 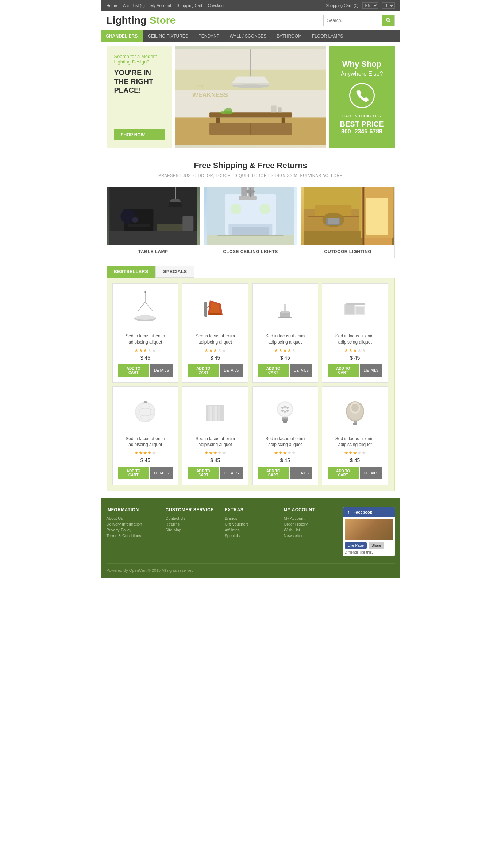 I want to click on product-stars-5: ★★★★★, so click(x=215, y=453).